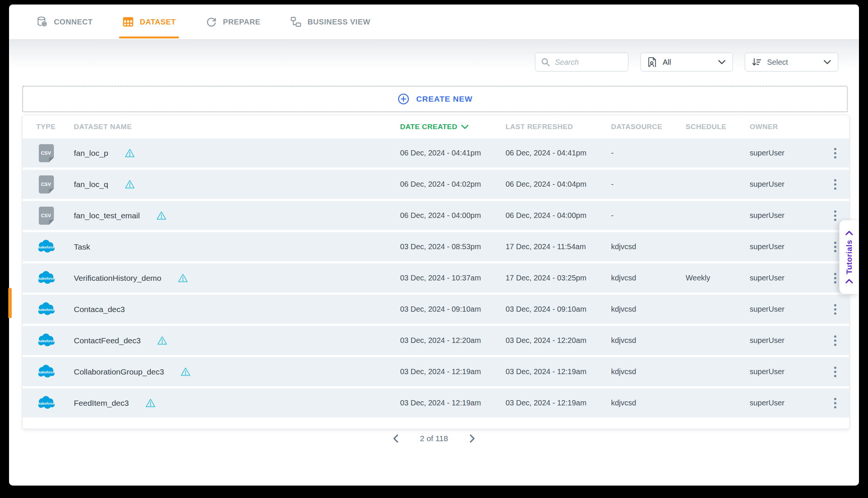 Image resolution: width=868 pixels, height=498 pixels. I want to click on tab-connect-label: CONNECT, so click(73, 22).